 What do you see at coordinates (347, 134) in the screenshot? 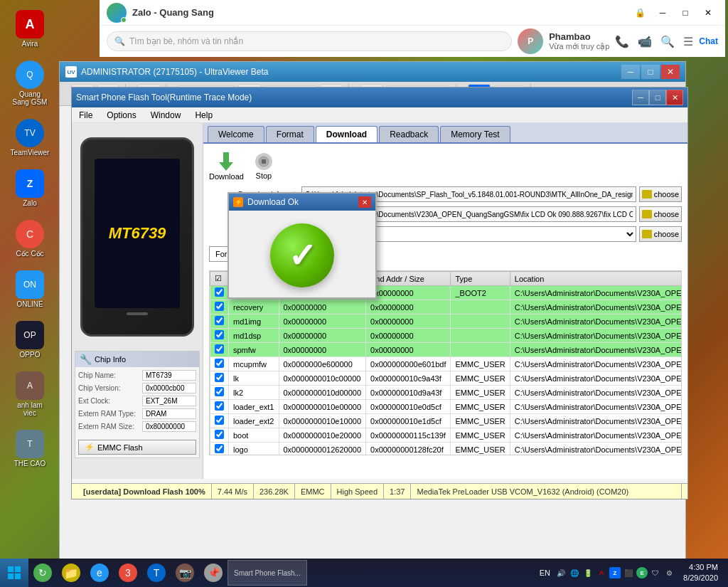
I see `tab-download: Download` at bounding box center [347, 134].